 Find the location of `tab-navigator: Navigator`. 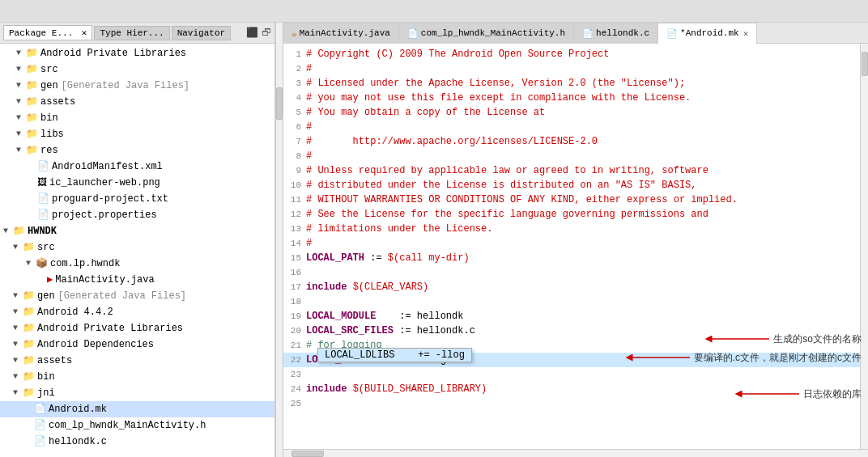

tab-navigator: Navigator is located at coordinates (201, 33).